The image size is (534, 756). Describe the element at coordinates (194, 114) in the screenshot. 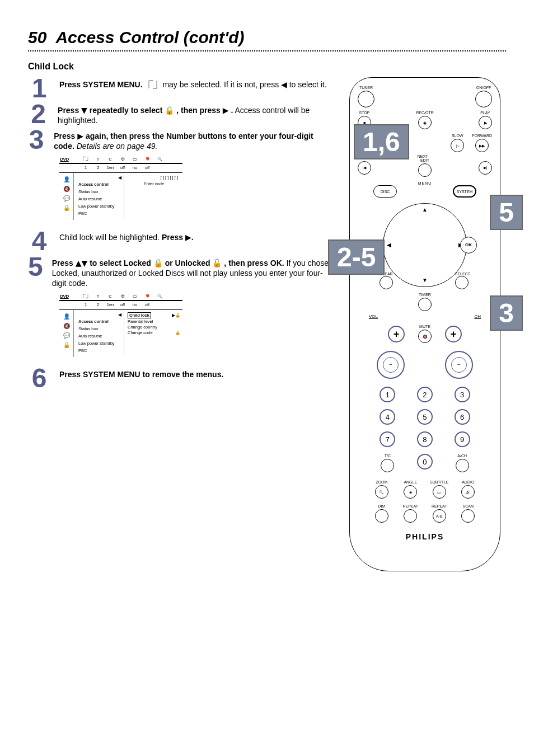

I see `step-body: Press ▼ repeatedly to select 🔒 , then pr…` at that location.